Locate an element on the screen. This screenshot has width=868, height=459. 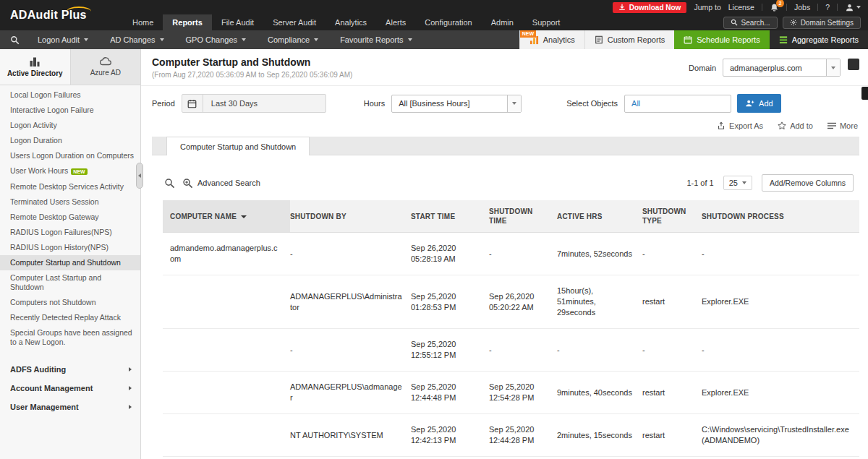
sidebar-item: Users Logon Duration on Computers is located at coordinates (70, 156).